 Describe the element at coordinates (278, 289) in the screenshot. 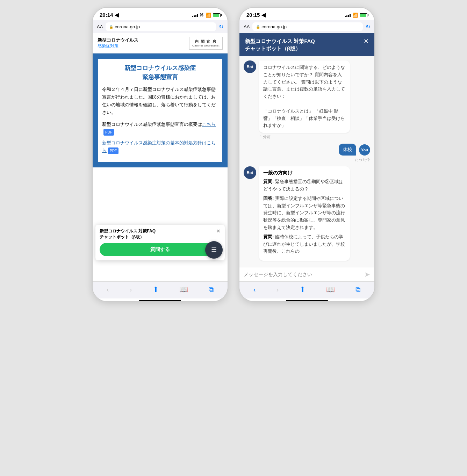

I see `forward-button-right: ›` at that location.